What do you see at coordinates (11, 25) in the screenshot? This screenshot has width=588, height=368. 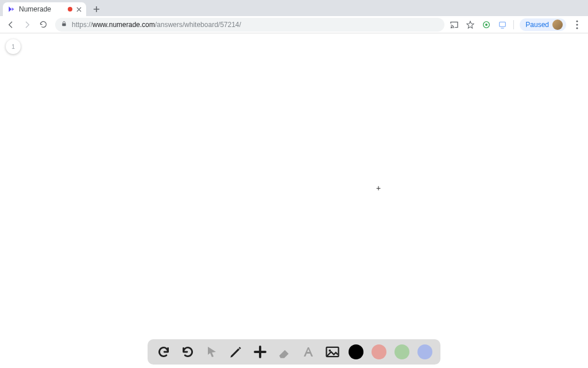 I see `back-button` at bounding box center [11, 25].